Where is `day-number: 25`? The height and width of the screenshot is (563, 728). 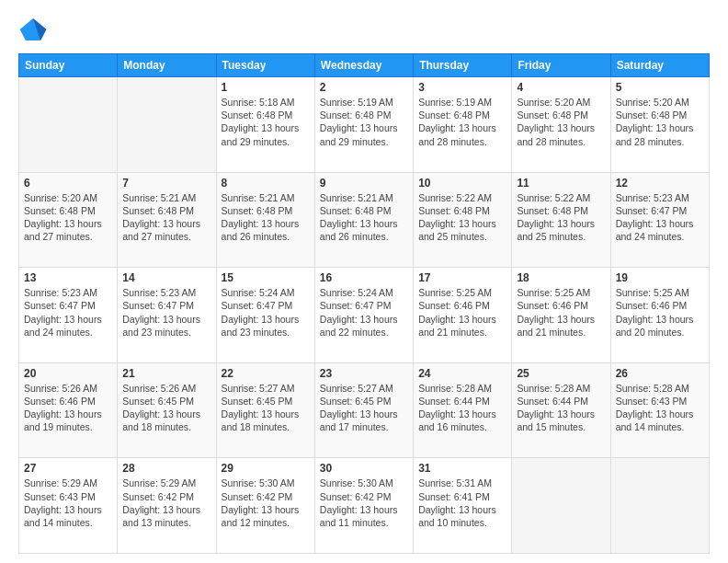 day-number: 25 is located at coordinates (561, 373).